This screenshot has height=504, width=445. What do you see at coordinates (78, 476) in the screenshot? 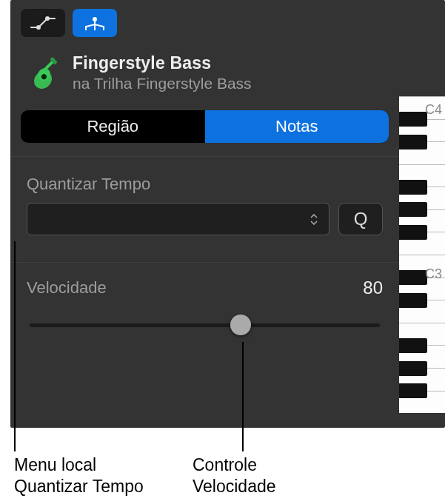
I see `callout-quantize-menu: Menu local Quantizar Tempo` at bounding box center [78, 476].